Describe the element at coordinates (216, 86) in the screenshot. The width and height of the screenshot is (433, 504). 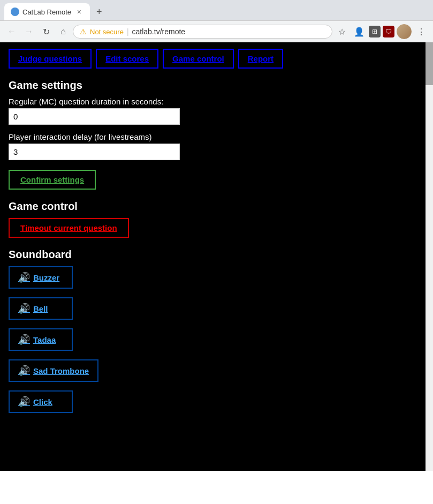
I see `game-settings-title: Game settings` at that location.